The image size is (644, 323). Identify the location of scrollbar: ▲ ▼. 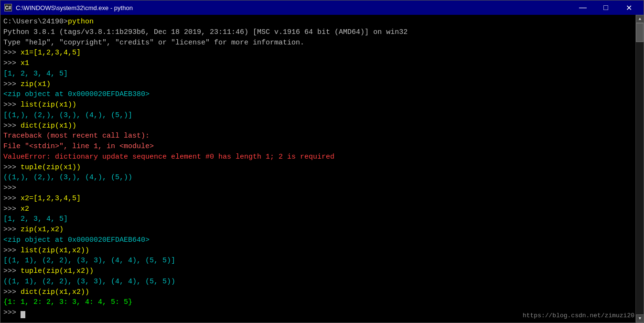
(639, 169).